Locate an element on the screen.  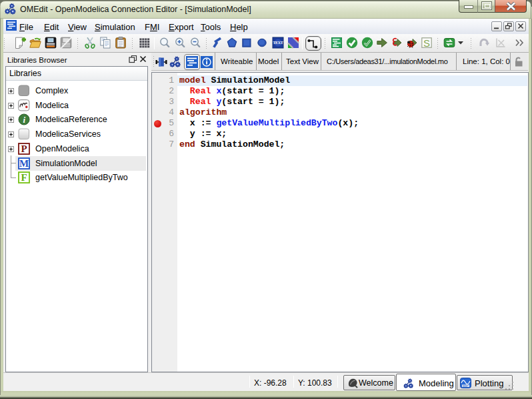
svg-text: P is located at coordinates (24, 149).